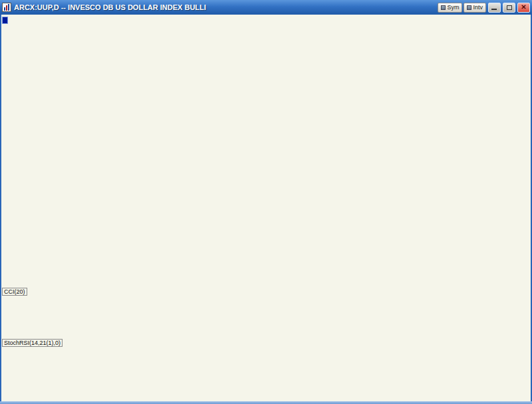 This screenshot has width=532, height=404. Describe the element at coordinates (225, 7) in the screenshot. I see `window-title: ARCX:UUP,D -- INVESCO DB US DOLLAR INDEX…` at that location.